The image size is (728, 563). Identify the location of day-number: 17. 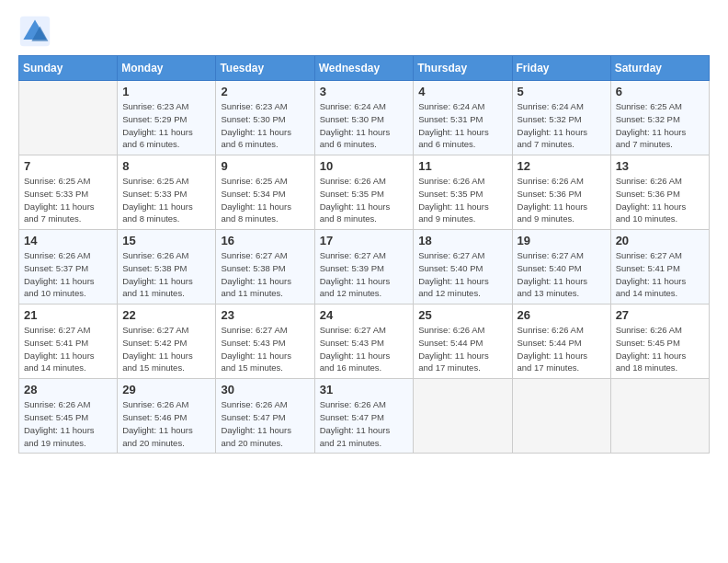
(364, 241).